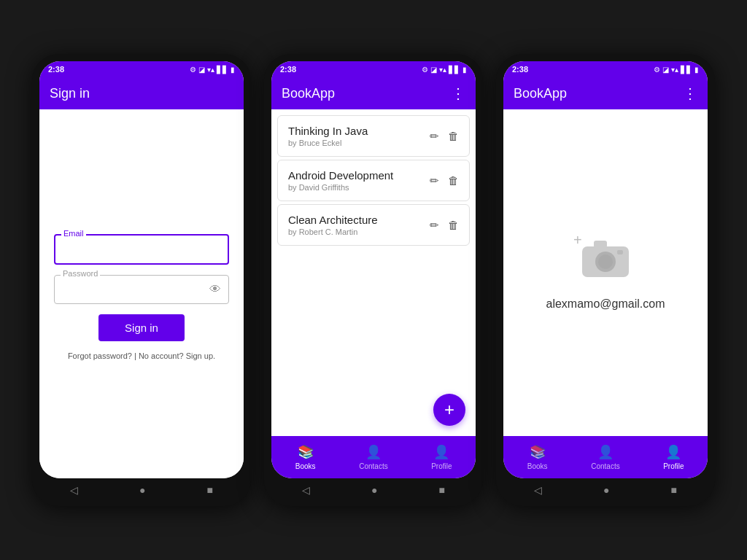  What do you see at coordinates (605, 93) in the screenshot?
I see `app-bar-3: BookApp ⋮` at bounding box center [605, 93].